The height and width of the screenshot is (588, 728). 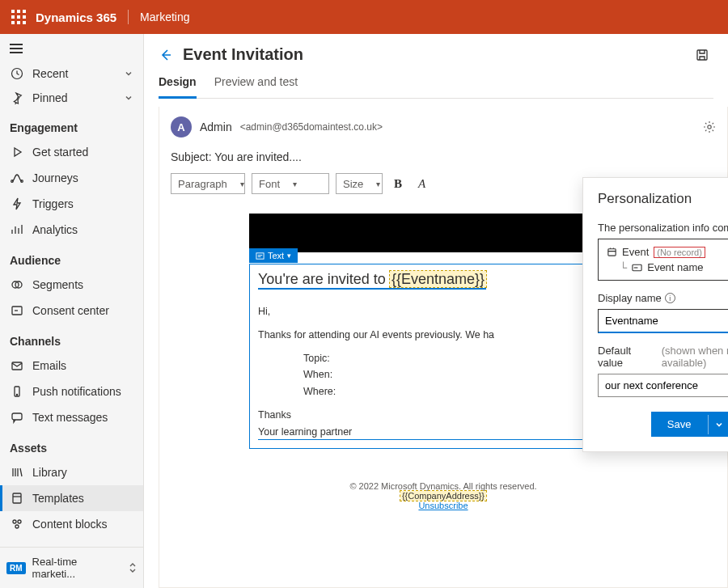 I want to click on tabs: Design Preview and test, so click(x=436, y=87).